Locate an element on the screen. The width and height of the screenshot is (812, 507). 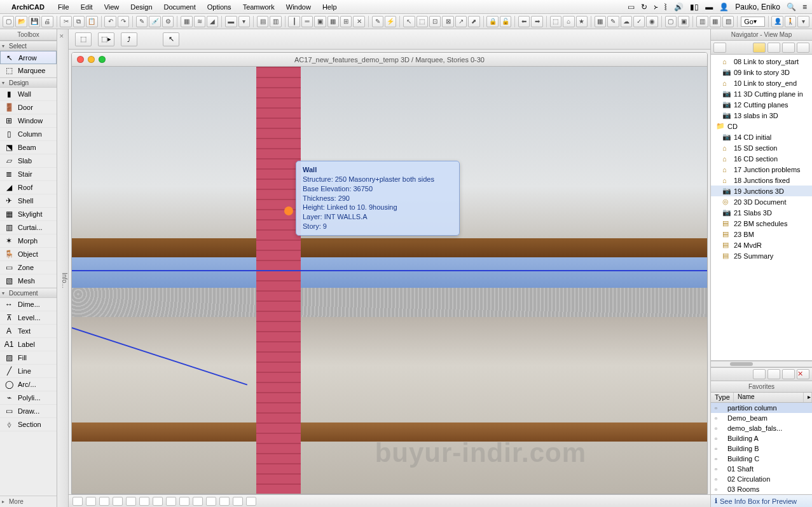
tool-roof: ◢Roof is located at coordinates (28, 188).